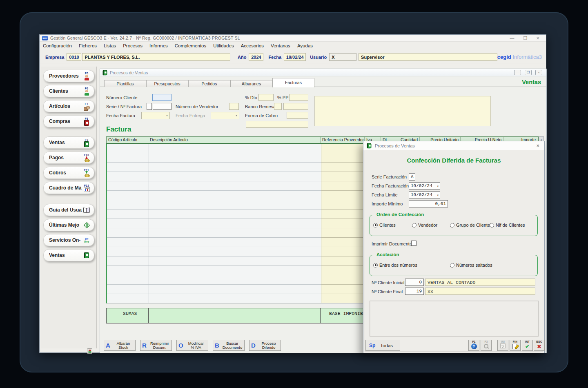 Image resolution: width=588 pixels, height=388 pixels. Describe the element at coordinates (539, 145) in the screenshot. I see `dialog-close-icon: ×` at that location.